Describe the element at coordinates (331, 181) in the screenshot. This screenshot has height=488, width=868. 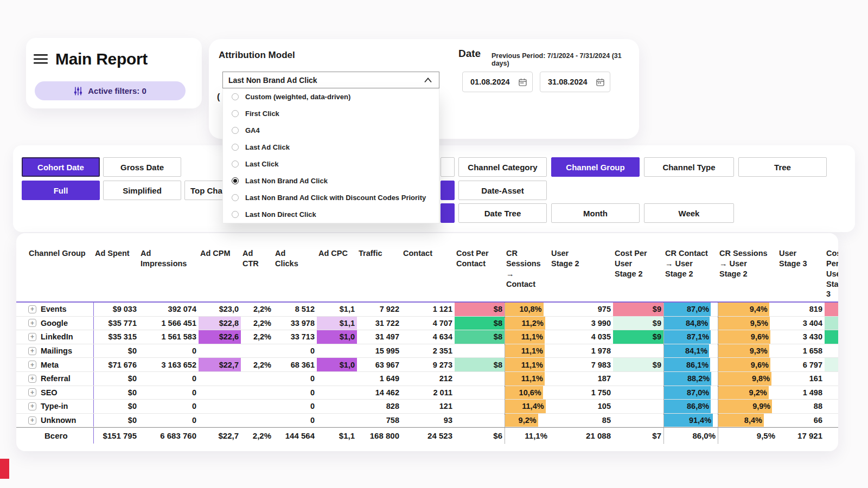
I see `attribution-option: Last Non Brand Ad Click` at that location.